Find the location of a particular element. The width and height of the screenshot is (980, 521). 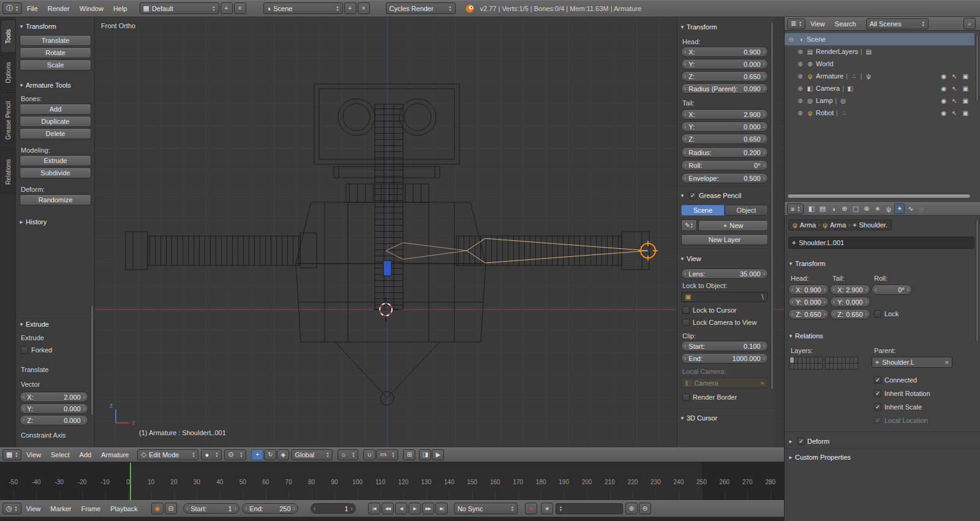

menu-frame: Frame is located at coordinates (91, 509).